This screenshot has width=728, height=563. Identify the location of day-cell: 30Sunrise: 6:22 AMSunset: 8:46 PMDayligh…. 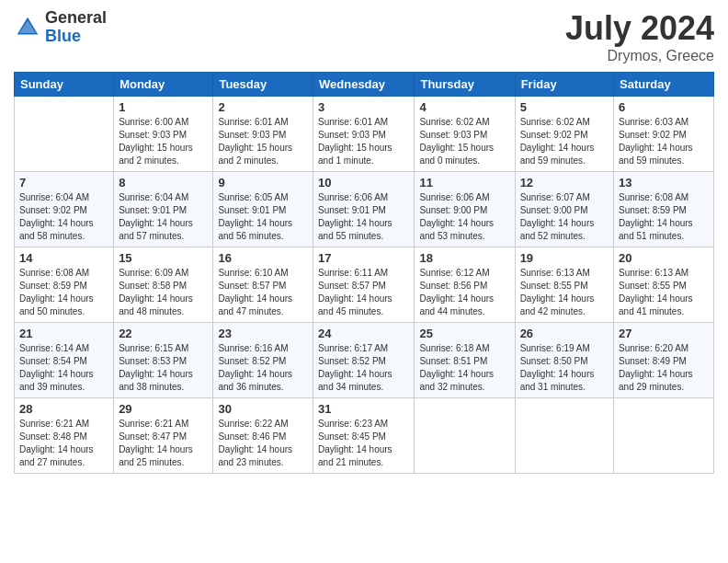
(263, 436).